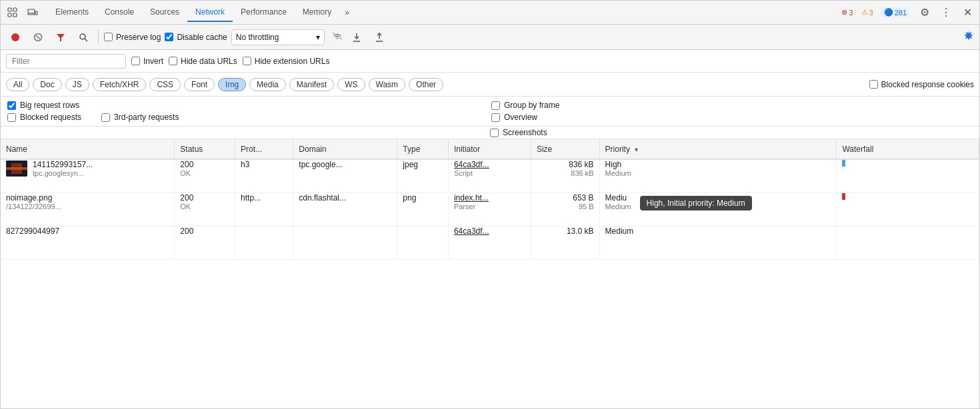  Describe the element at coordinates (718, 209) in the screenshot. I see `cell-priority-2: Mediu Medium High, Initial priority` at that location.